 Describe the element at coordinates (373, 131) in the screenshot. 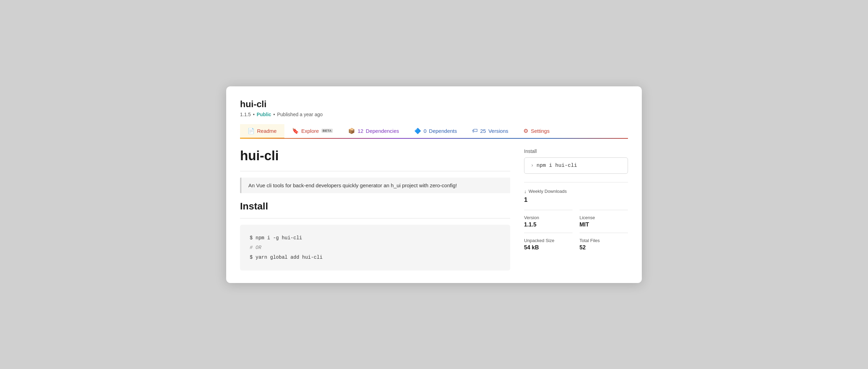

I see `tab-dependencies: 📦 12 Dependencies` at that location.